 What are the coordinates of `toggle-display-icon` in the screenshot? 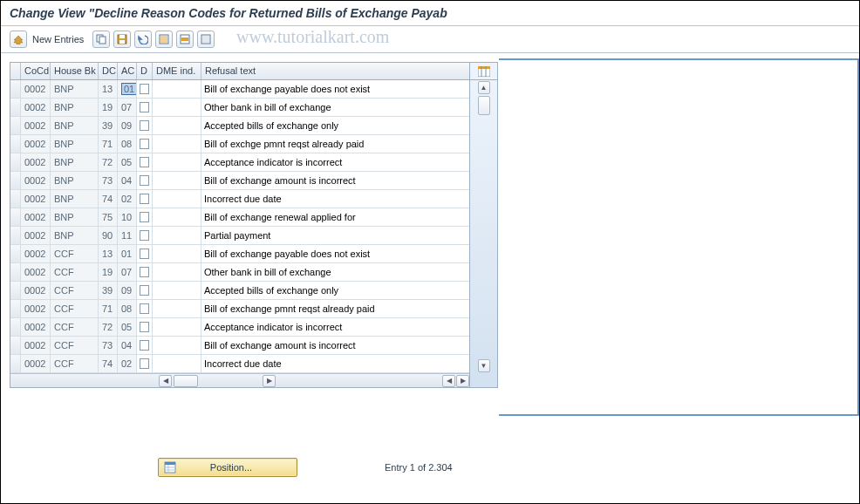 It's located at (18, 39).